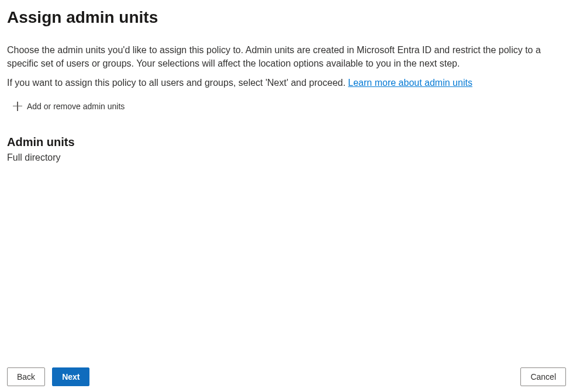 Image resolution: width=573 pixels, height=392 pixels. Describe the element at coordinates (286, 106) in the screenshot. I see `add-remove-admin-units-button: Add or remove admin units` at that location.